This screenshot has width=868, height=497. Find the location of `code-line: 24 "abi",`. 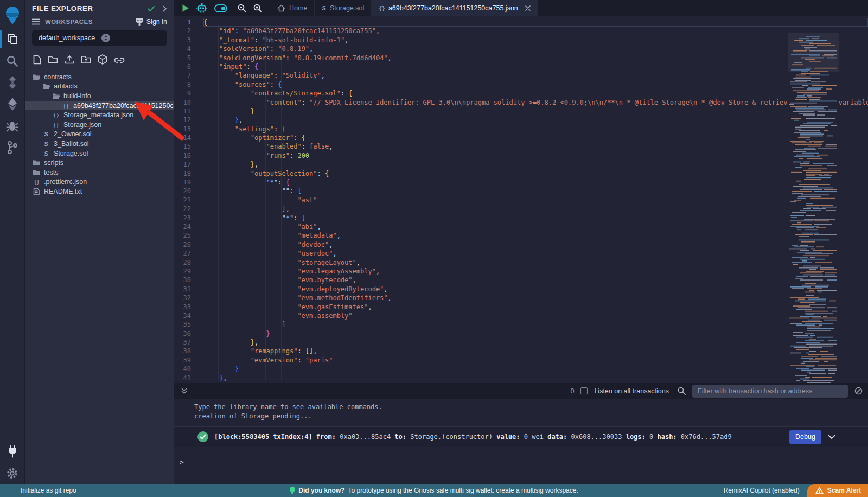

code-line: 24 "abi", is located at coordinates (521, 227).